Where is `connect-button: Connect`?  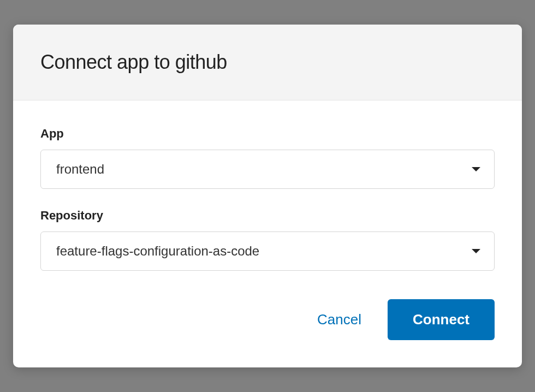
connect-button: Connect is located at coordinates (441, 320).